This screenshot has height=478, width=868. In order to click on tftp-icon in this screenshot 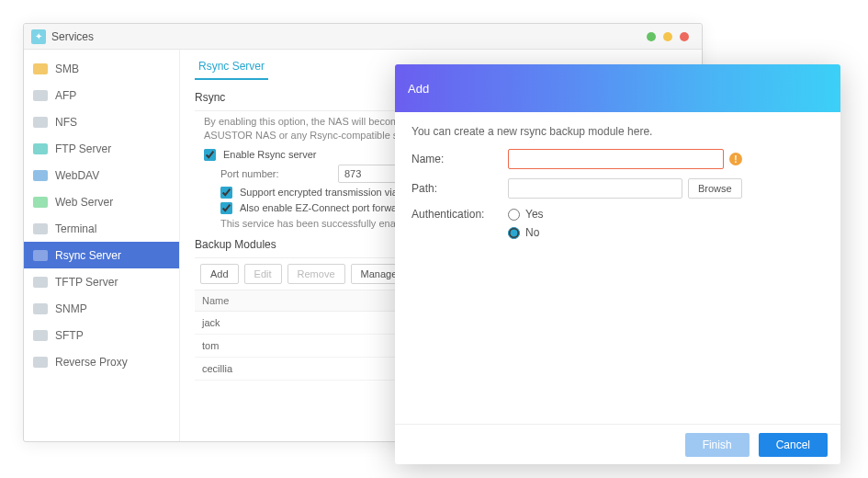, I will do `click(40, 282)`.